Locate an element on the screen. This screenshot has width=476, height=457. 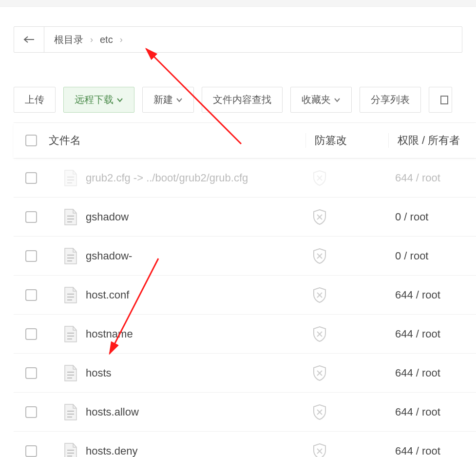
breadcrumb-bar: 根目录 › etc › is located at coordinates (238, 40).